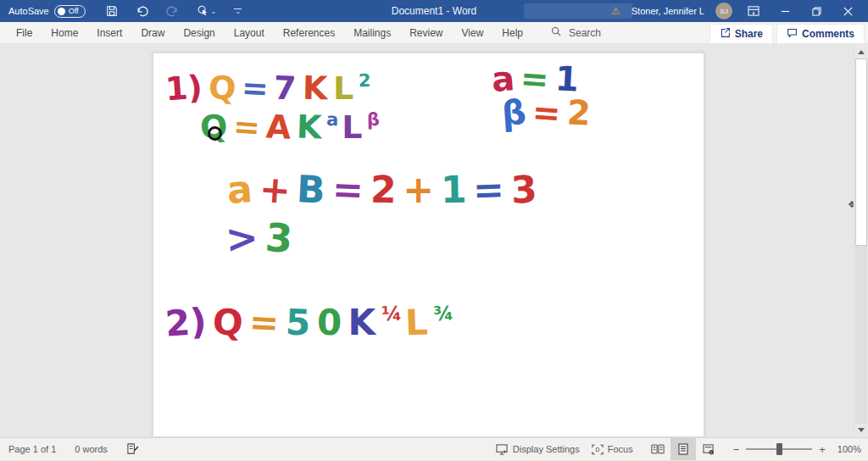 This screenshot has width=868, height=461. I want to click on tab-help: Help, so click(512, 33).